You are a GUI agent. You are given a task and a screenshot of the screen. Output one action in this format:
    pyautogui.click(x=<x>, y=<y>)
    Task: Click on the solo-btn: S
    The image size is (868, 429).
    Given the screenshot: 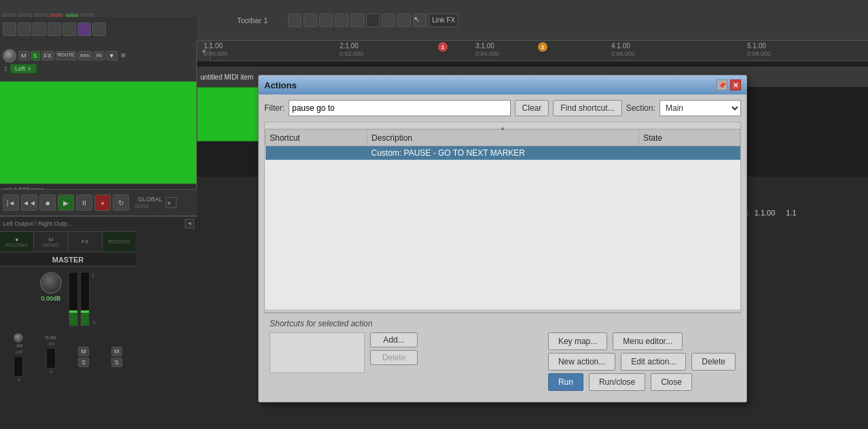 What is the action you would take?
    pyautogui.click(x=35, y=56)
    